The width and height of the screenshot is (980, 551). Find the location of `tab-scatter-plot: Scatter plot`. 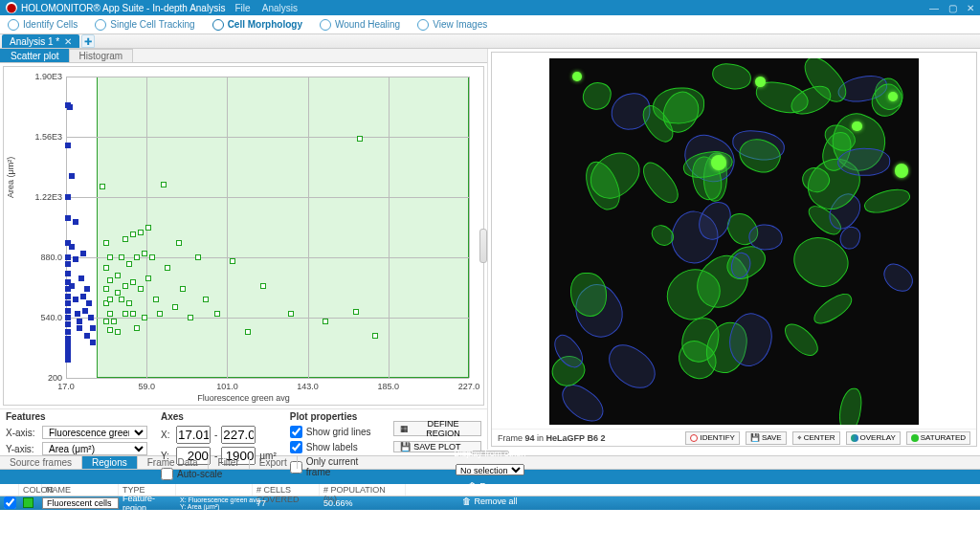

tab-scatter-plot: Scatter plot is located at coordinates (34, 55).